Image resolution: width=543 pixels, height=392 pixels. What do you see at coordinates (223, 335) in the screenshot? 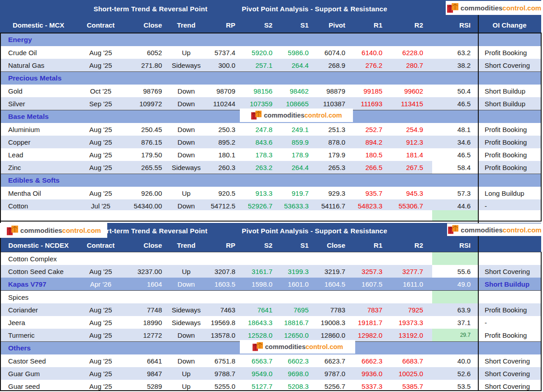
I see `cell-rp: 13578.0` at bounding box center [223, 335].